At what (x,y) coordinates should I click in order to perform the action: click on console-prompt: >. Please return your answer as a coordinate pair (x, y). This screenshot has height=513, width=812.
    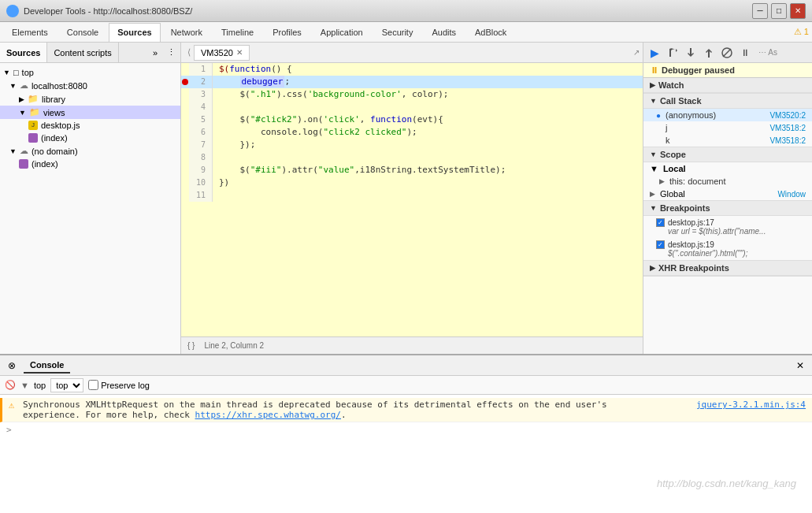
    Looking at the image, I should click on (9, 430).